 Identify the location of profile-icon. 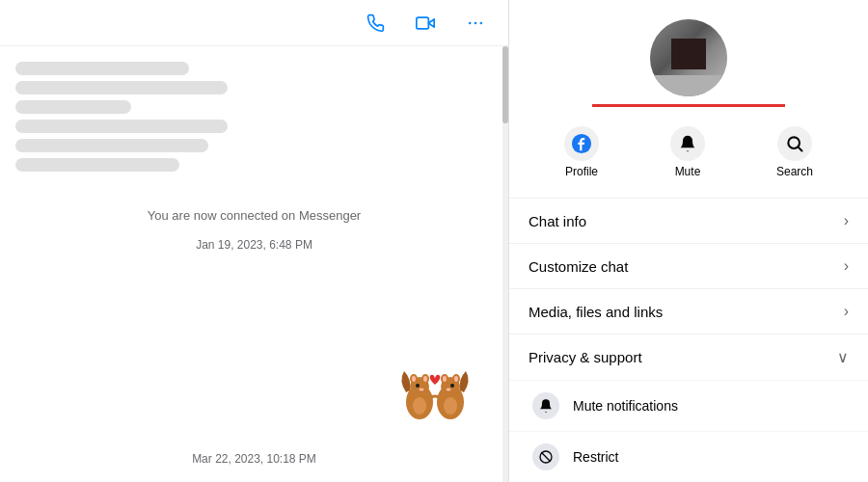
(582, 144).